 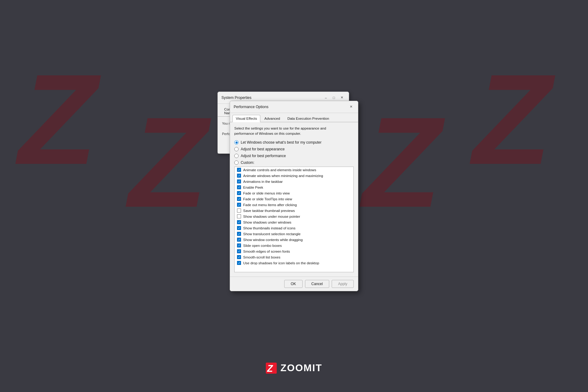 What do you see at coordinates (58, 119) in the screenshot?
I see `bg-z-left-top: Z` at bounding box center [58, 119].